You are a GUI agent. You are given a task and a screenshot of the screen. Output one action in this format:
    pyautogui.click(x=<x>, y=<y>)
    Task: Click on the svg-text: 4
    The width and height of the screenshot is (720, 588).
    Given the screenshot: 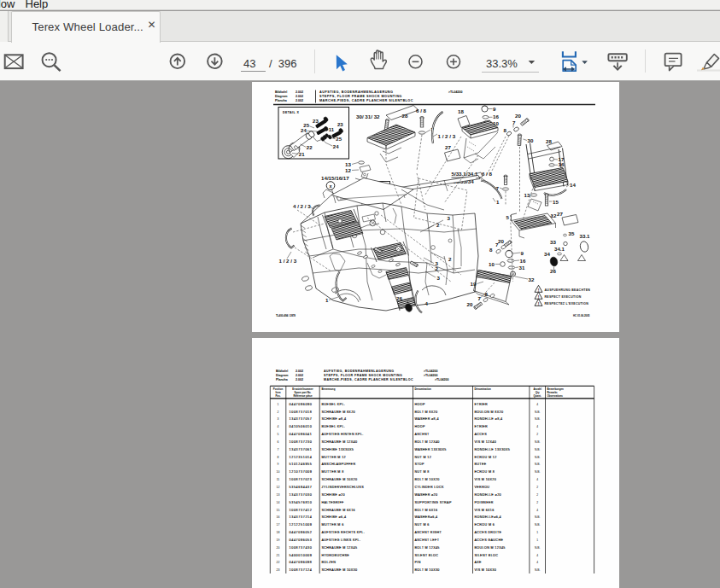 What is the action you would take?
    pyautogui.click(x=537, y=405)
    